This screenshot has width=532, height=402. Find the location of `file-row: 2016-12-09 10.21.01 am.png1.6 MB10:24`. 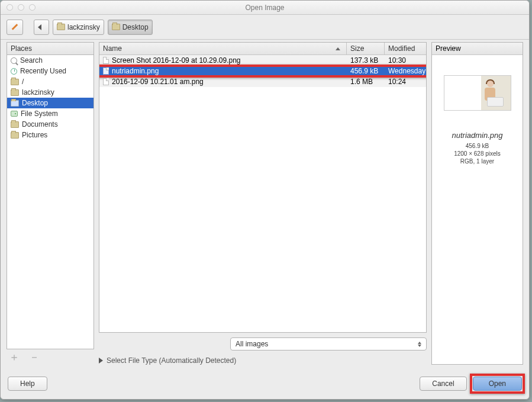

file-row: 2016-12-09 10.21.01 am.png1.6 MB10:24 is located at coordinates (263, 82).